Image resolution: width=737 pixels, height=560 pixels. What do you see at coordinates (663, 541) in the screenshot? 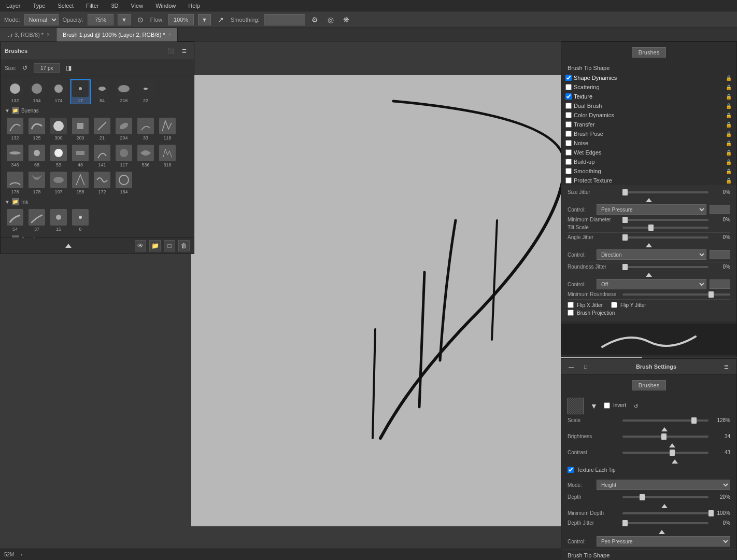
I see `depth-control-select: Pen Pressure` at bounding box center [663, 541].